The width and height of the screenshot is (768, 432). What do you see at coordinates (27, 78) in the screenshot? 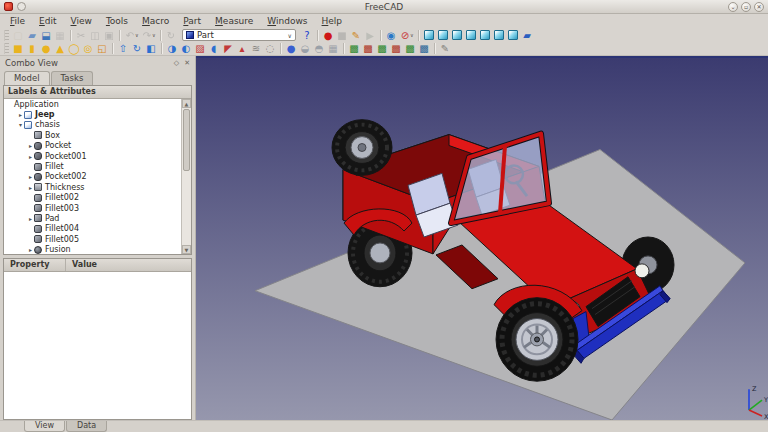
I see `tab-model: Model` at bounding box center [27, 78].